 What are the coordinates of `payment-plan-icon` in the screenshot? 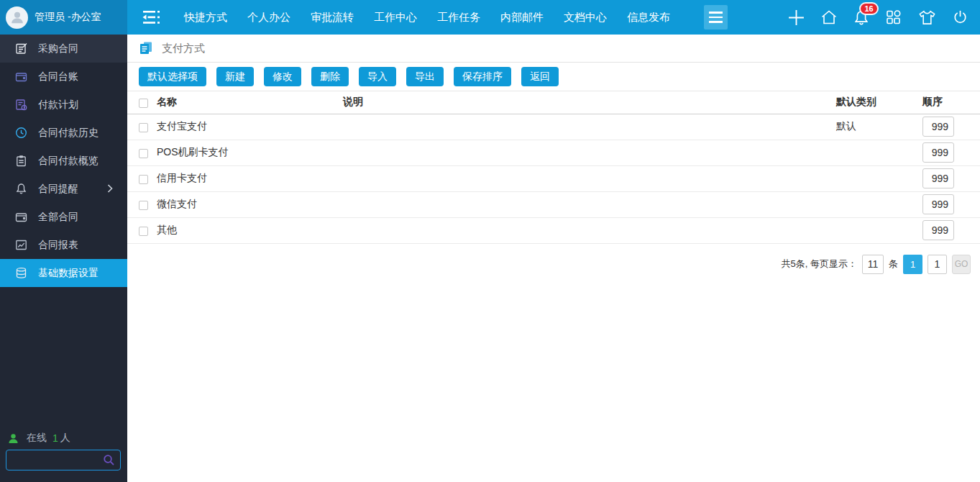 It's located at (21, 105).